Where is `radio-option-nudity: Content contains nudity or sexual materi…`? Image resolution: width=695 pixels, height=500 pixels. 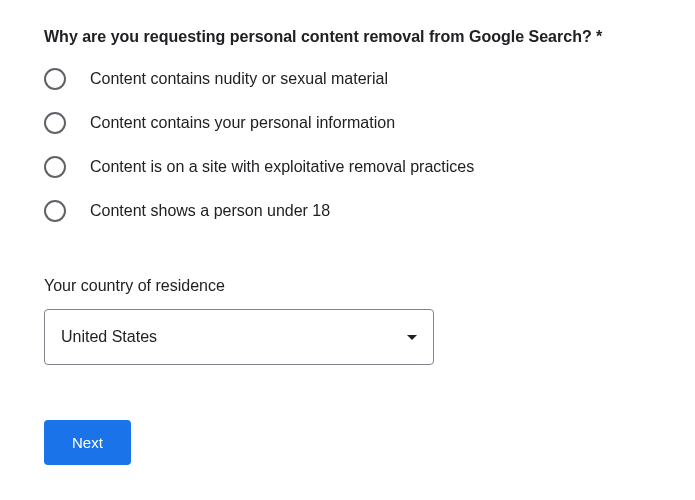
radio-option-nudity: Content contains nudity or sexual materi… is located at coordinates (348, 79).